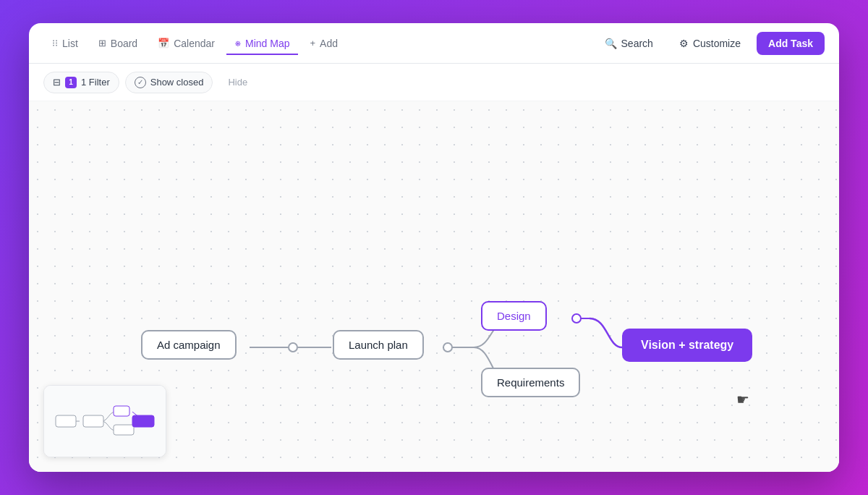  What do you see at coordinates (237, 82) in the screenshot?
I see `hide-button: Hide` at bounding box center [237, 82].